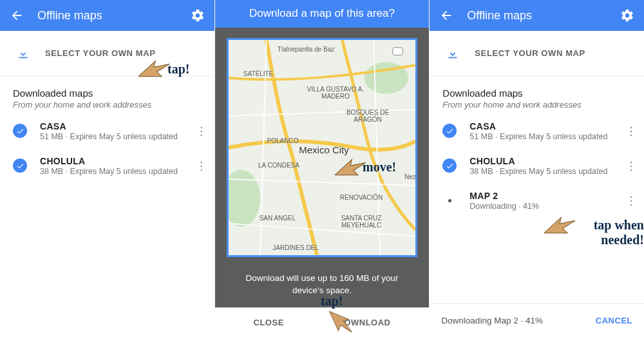 The width and height of the screenshot is (644, 337). I want to click on map-name: MAP 2, so click(546, 196).